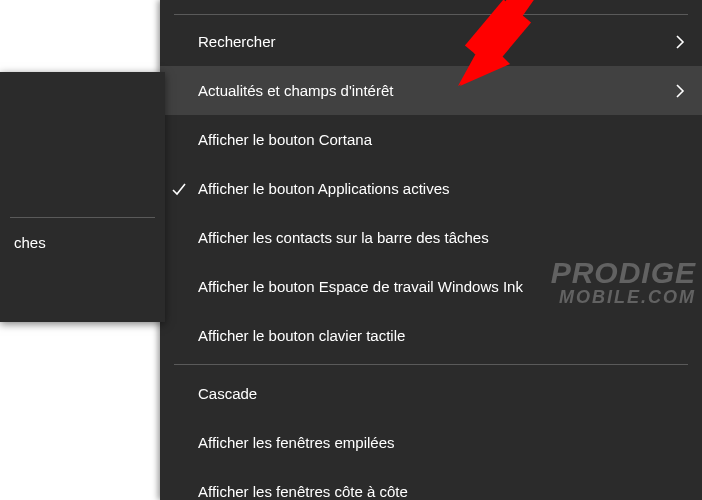  I want to click on secondary-item-fragment: ches, so click(82, 242).